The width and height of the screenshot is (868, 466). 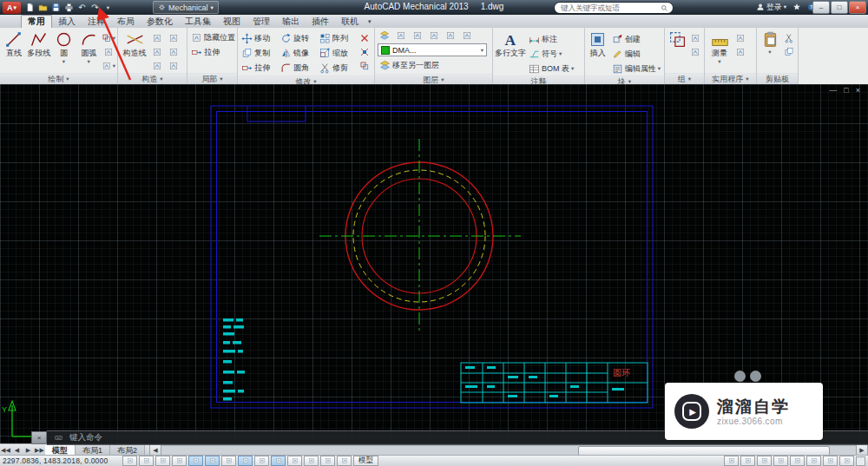 I want to click on model-space-button: 模型, so click(x=366, y=461).